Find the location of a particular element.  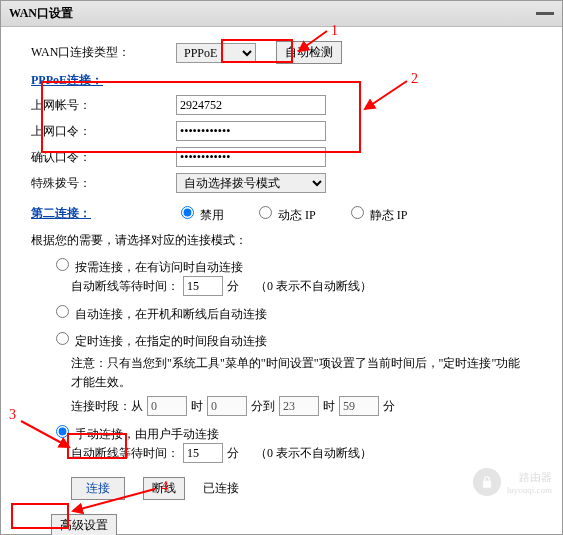

connection-status: 已连接 is located at coordinates (221, 488).